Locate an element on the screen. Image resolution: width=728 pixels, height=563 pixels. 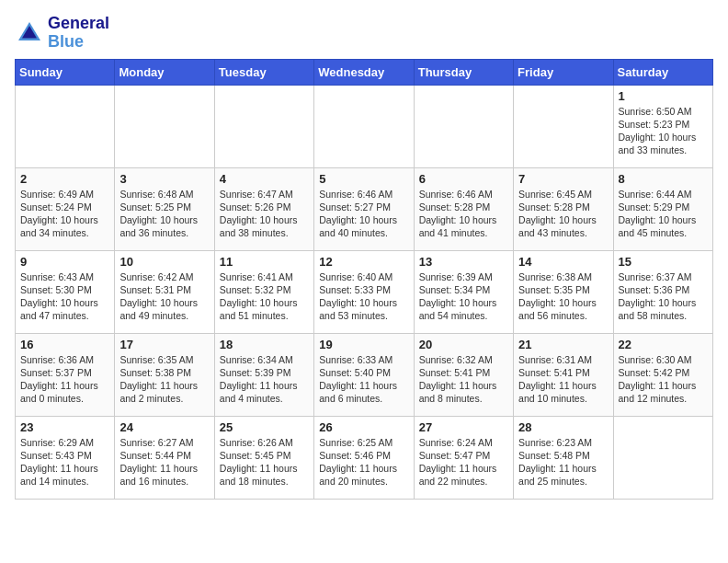
calendar-cell: 10Sunrise: 6:42 AM Sunset: 5:31 PM Dayli… is located at coordinates (165, 292).